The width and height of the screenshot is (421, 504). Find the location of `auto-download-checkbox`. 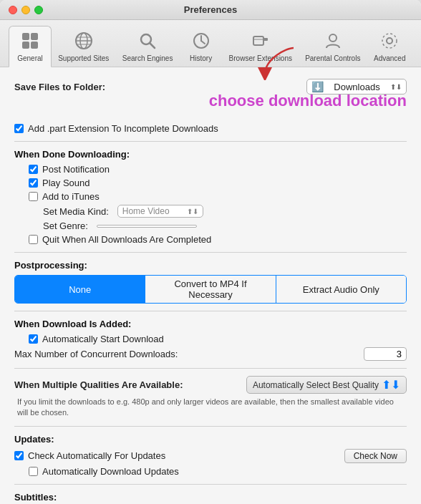

auto-download-checkbox is located at coordinates (33, 471).